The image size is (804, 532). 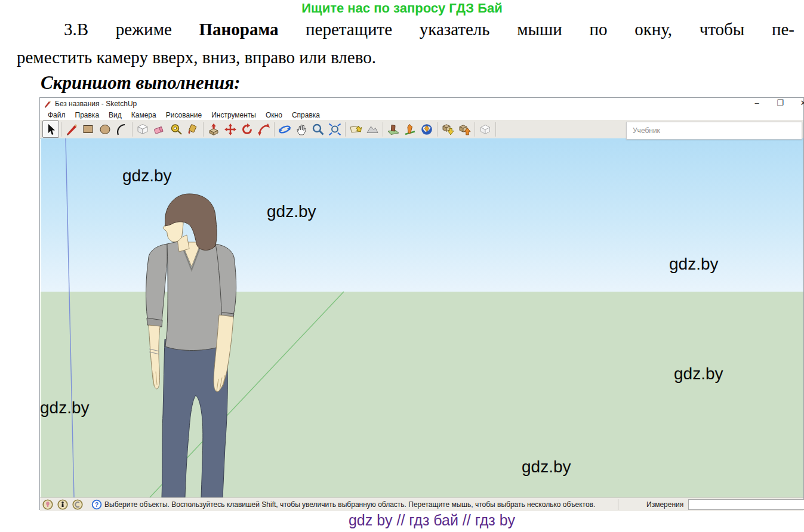 What do you see at coordinates (264, 129) in the screenshot?
I see `offset-icon` at bounding box center [264, 129].